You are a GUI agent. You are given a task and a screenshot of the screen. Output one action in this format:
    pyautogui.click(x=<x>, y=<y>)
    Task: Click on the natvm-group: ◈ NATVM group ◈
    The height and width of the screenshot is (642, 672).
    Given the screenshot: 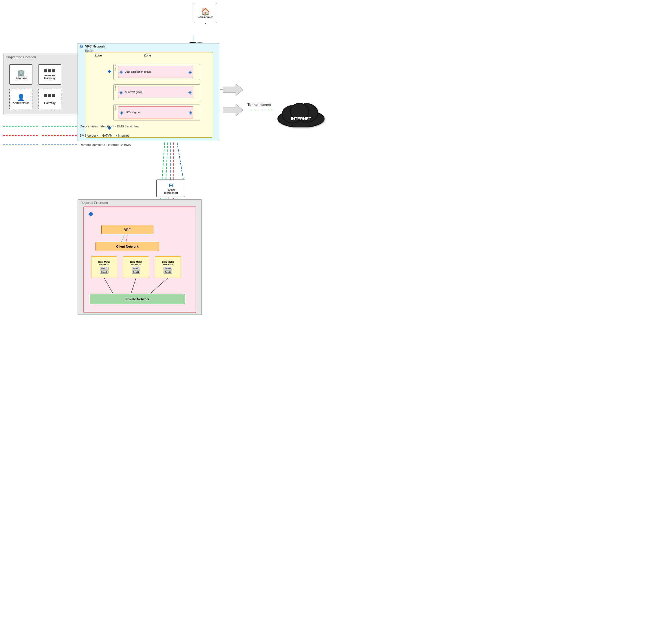 What is the action you would take?
    pyautogui.click(x=156, y=112)
    